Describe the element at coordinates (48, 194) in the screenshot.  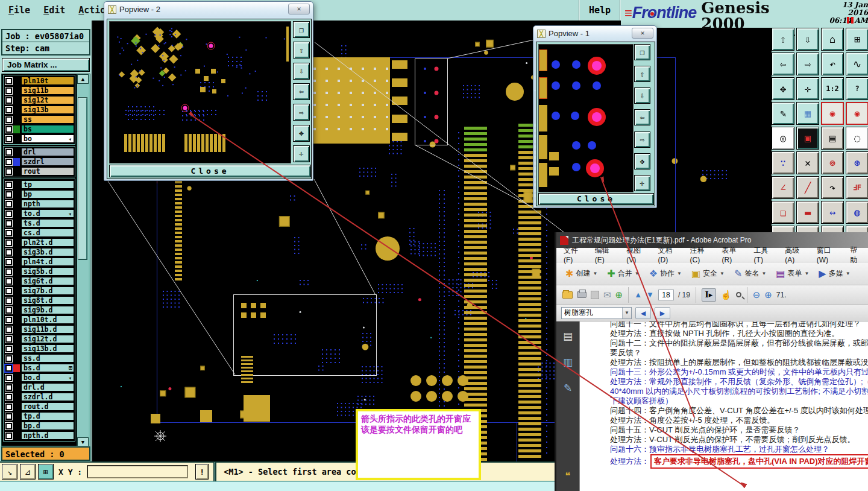
I see `layer-name: bp` at that location.